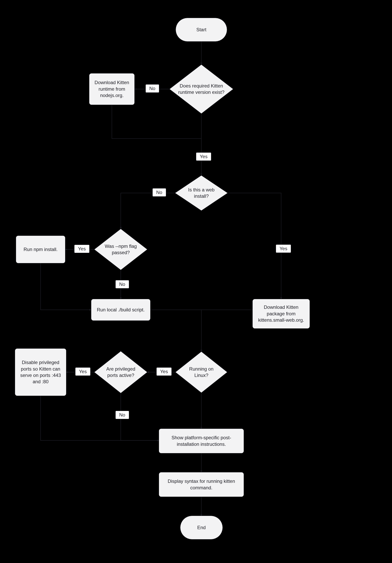 This screenshot has width=392, height=563. What do you see at coordinates (202, 528) in the screenshot?
I see `terminator-end-label: End` at bounding box center [202, 528].